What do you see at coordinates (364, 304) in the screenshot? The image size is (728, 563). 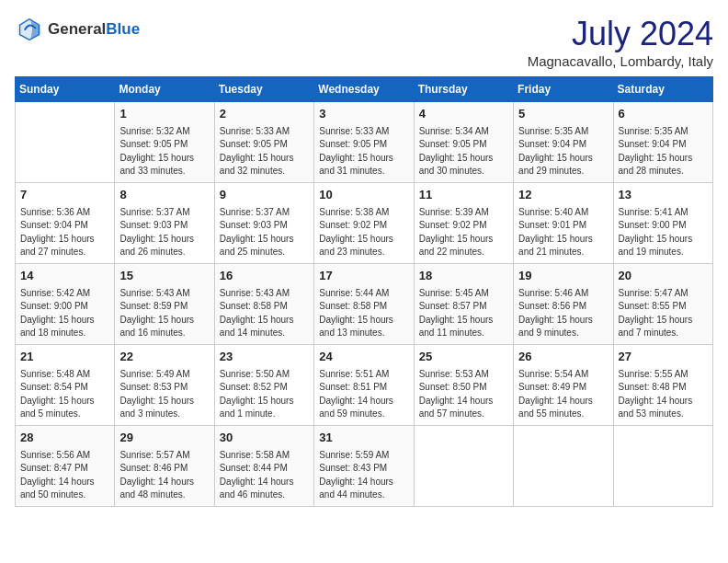 I see `week-row-3: 14Sunrise: 5:42 AM Sunset: 9:00 PM Dayli…` at bounding box center [364, 304].